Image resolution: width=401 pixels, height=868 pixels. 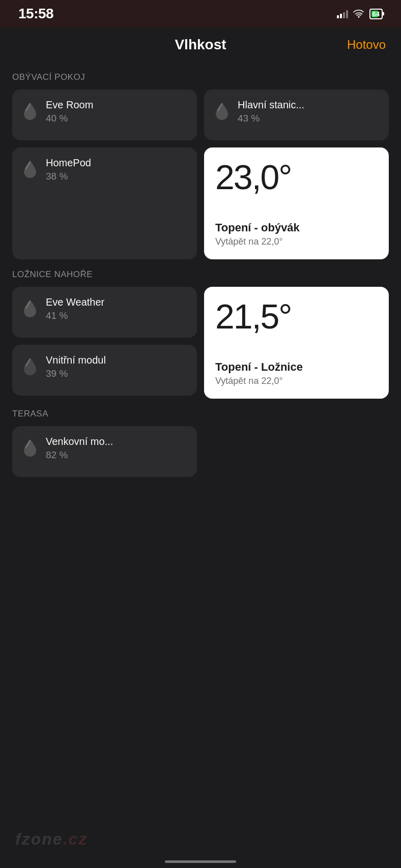 I want to click on status-icons: 64, so click(x=360, y=14).